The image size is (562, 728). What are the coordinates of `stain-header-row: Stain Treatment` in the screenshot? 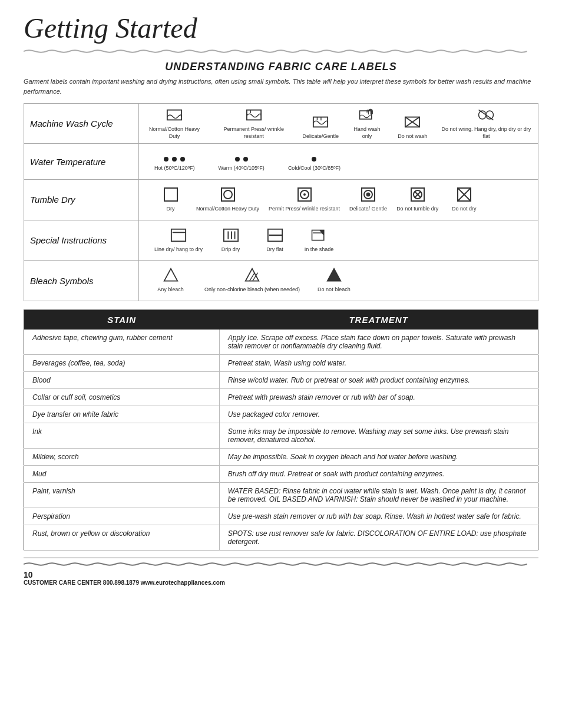 It's located at (282, 320).